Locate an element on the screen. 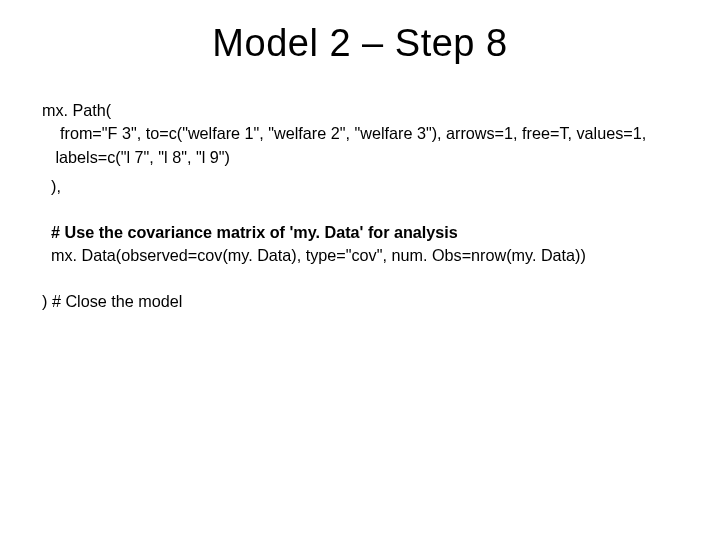  code-line: ) # Close the model is located at coordinates (360, 302).